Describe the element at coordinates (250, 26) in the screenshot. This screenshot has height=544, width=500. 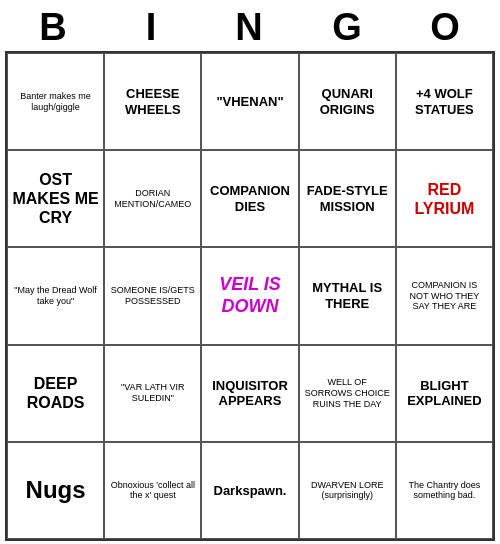
I see `bingo-title: B I N G O` at that location.